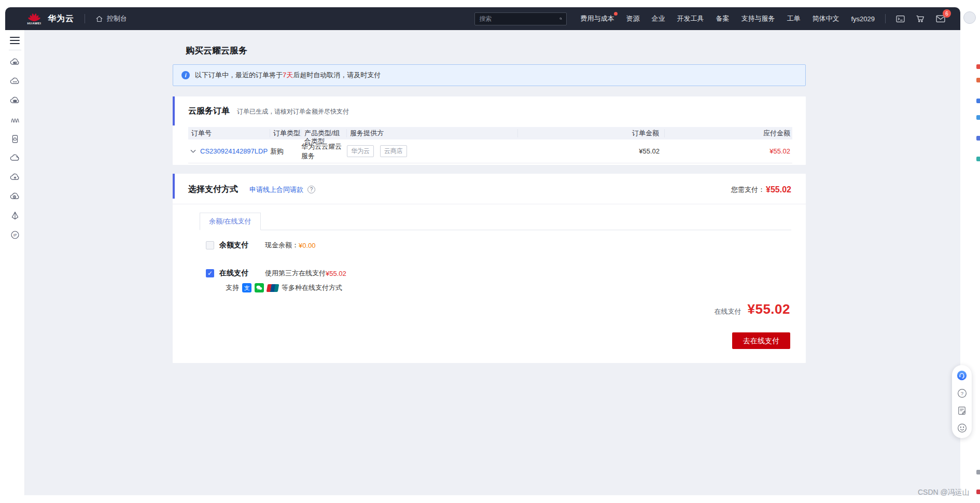  I want to click on eip-icon: IP, so click(15, 235).